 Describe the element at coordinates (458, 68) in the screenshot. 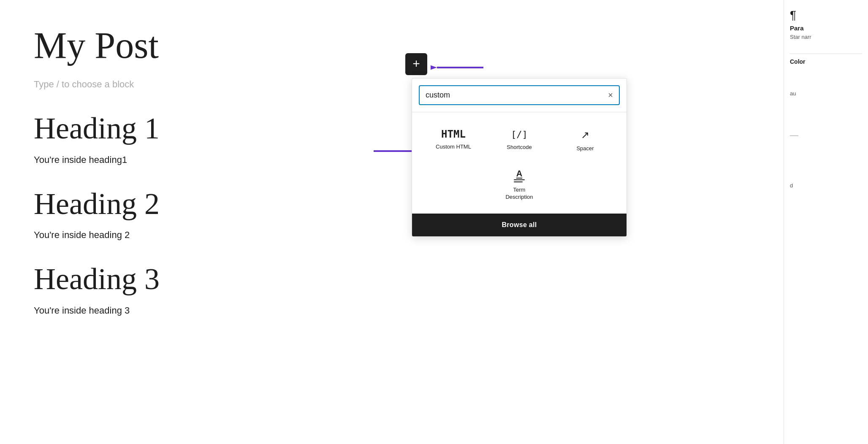

I see `annotation-arrow-left` at that location.